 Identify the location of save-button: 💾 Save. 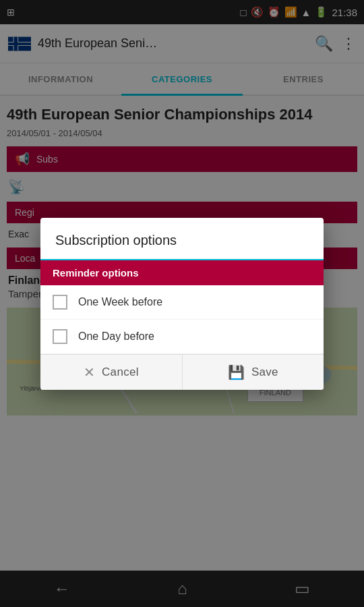
(253, 372).